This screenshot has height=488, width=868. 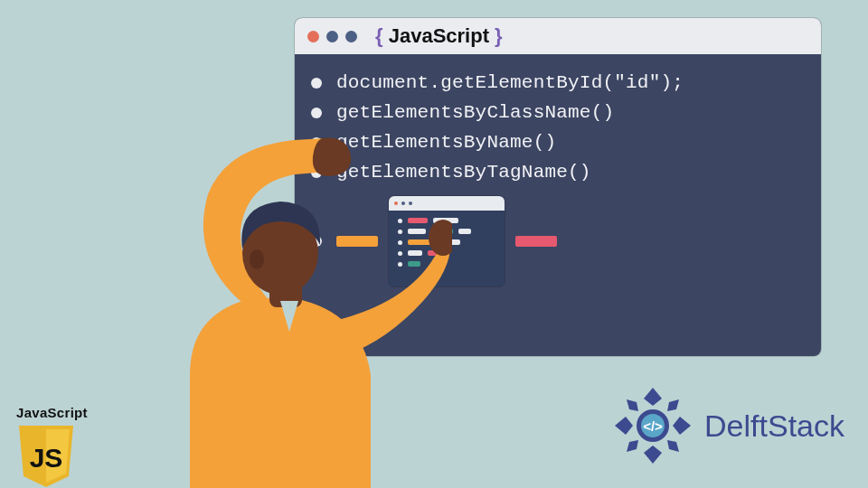 What do you see at coordinates (439, 36) in the screenshot?
I see `editor-title: { JavaScript }` at bounding box center [439, 36].